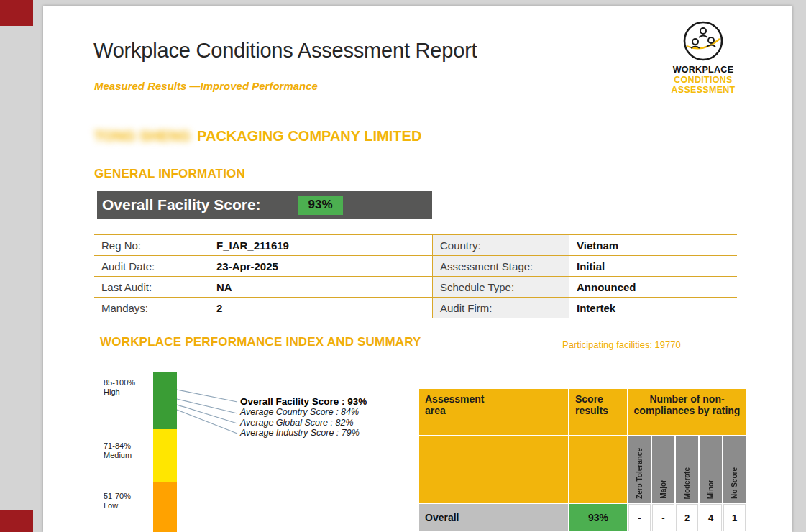  I want to click on overall-score-annotation: Overall Facility Score : 93%, so click(303, 401).